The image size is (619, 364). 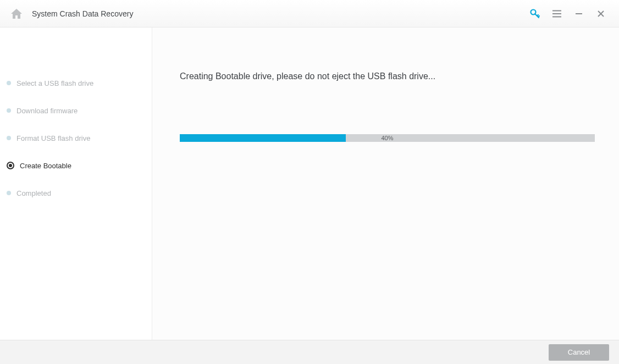 What do you see at coordinates (387, 76) in the screenshot?
I see `status-text: Creating Bootable drive, please do not e…` at bounding box center [387, 76].